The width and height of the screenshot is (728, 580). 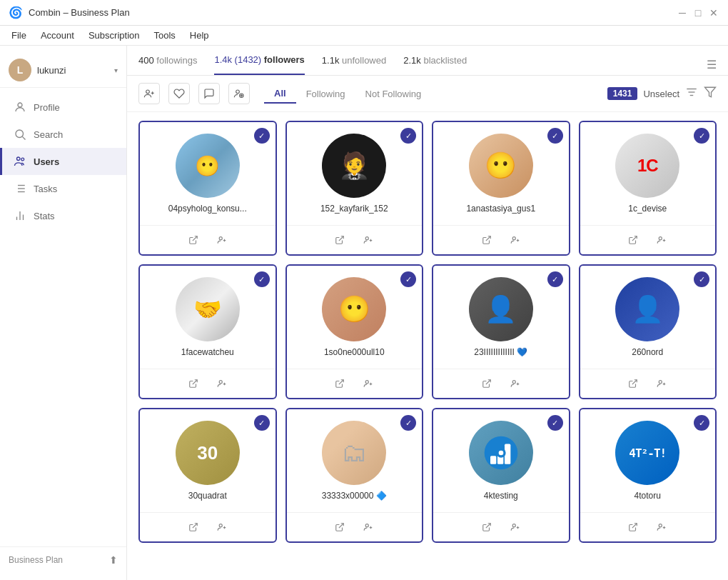 I want to click on user-card: ✓ 1С 1c_devise, so click(x=648, y=189).